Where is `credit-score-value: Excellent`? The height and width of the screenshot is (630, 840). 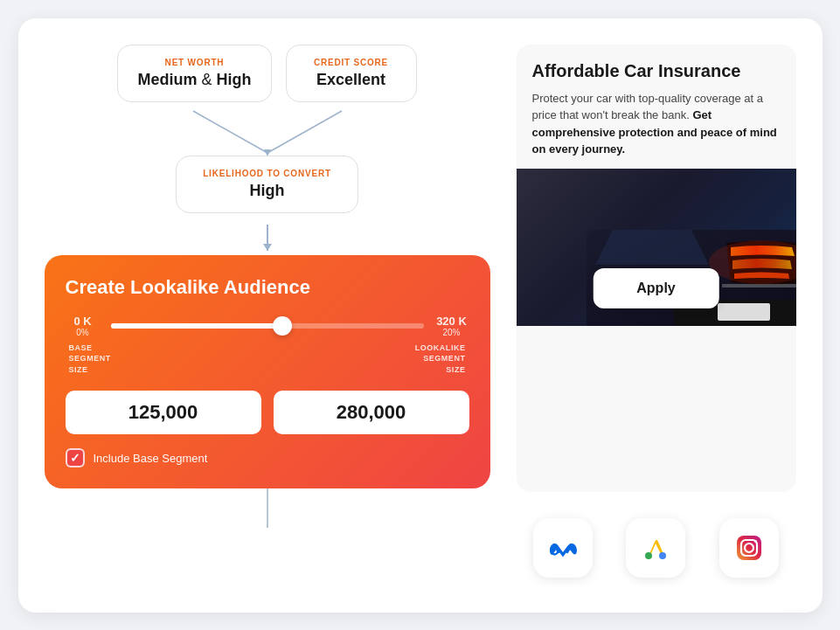 credit-score-value: Excellent is located at coordinates (351, 80).